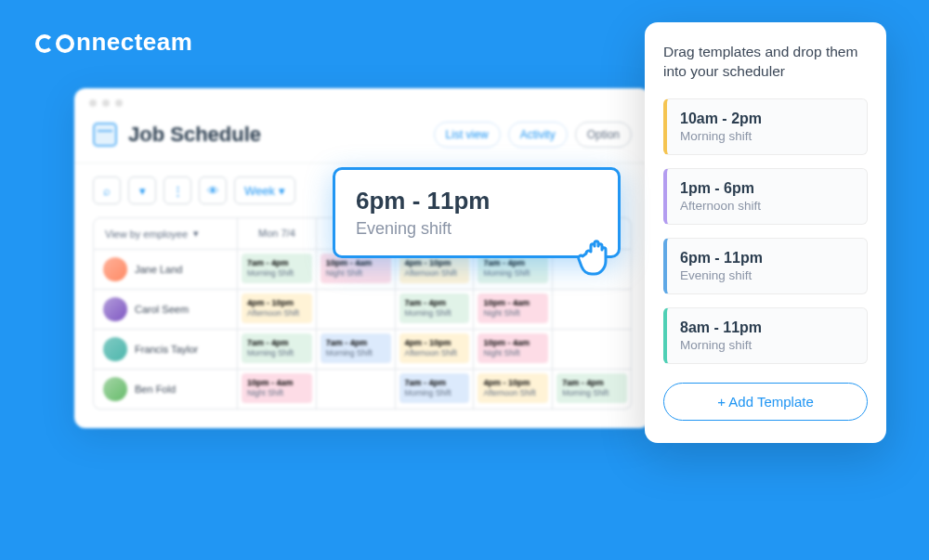  Describe the element at coordinates (765, 266) in the screenshot. I see `template-card: 6pm - 11pm Evening shift` at that location.